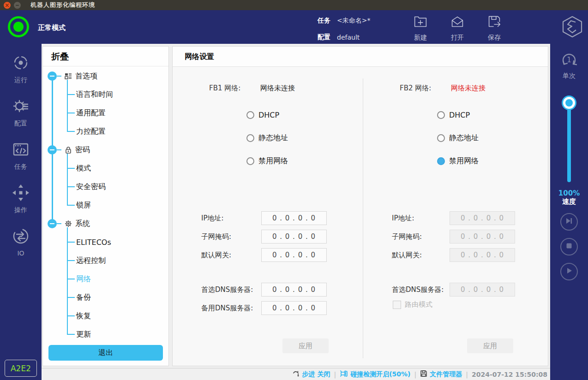 The height and width of the screenshot is (380, 588). Describe the element at coordinates (21, 199) in the screenshot. I see `nav-jog-button: 操作` at that location.